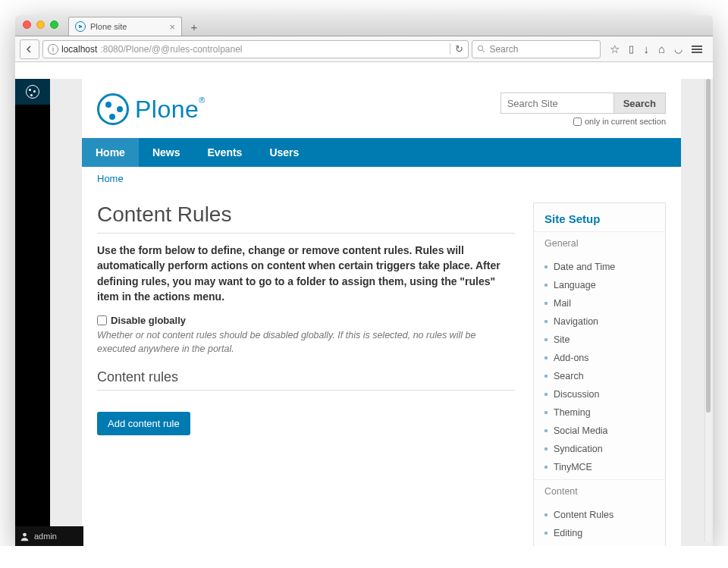 The width and height of the screenshot is (728, 568). What do you see at coordinates (364, 26) in the screenshot?
I see `tab-strip: Plone site × +` at bounding box center [364, 26].